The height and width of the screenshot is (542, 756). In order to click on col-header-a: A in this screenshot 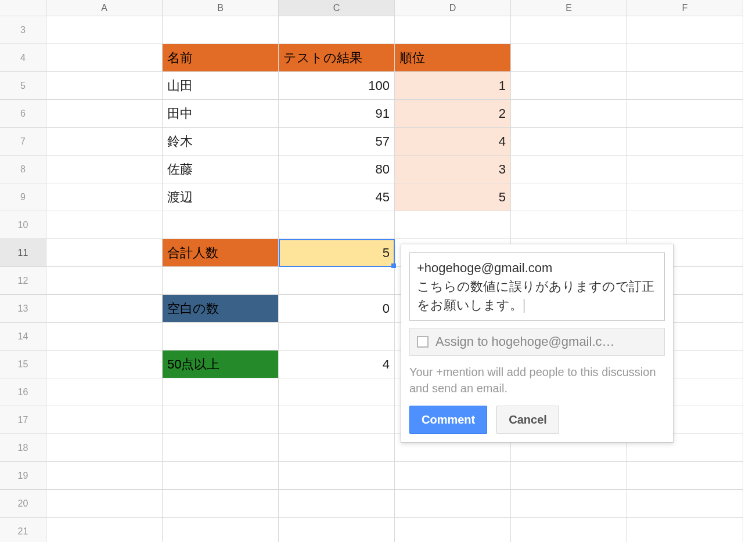, I will do `click(105, 8)`.